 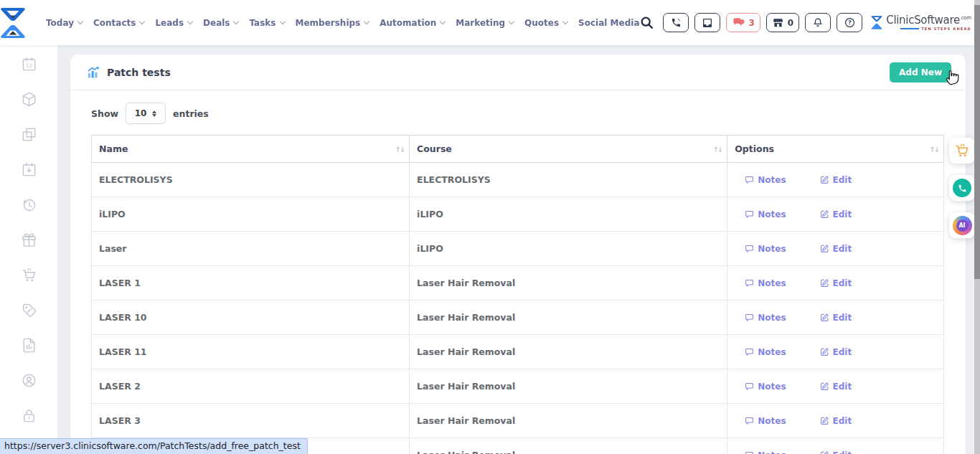 What do you see at coordinates (29, 416) in the screenshot?
I see `sidebar-item-security` at bounding box center [29, 416].